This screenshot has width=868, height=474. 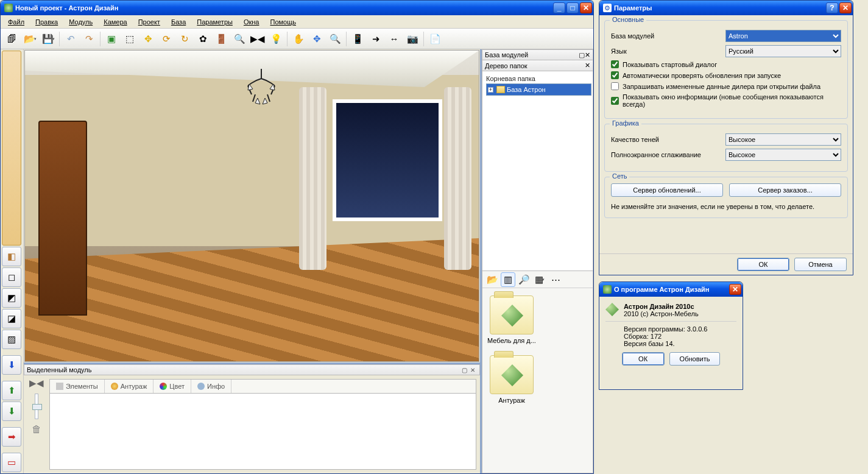 What do you see at coordinates (556, 280) in the screenshot?
I see `more-icon: ⋯` at bounding box center [556, 280].